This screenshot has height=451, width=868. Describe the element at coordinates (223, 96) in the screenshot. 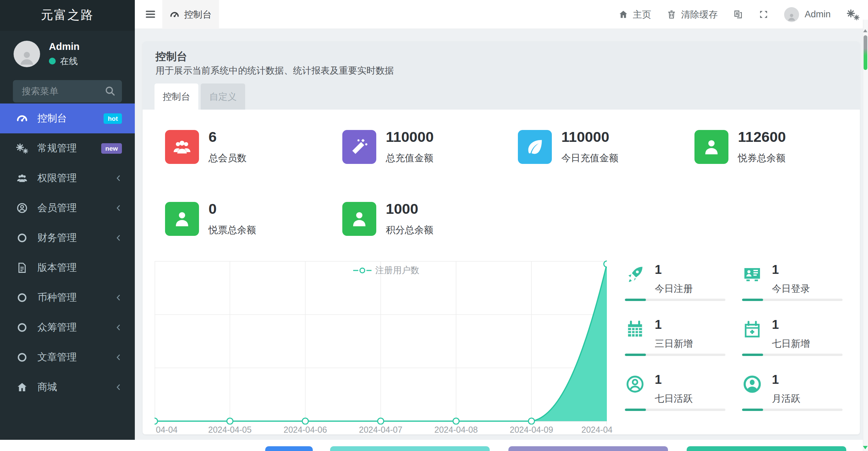

I see `tab-custom: 自定义` at that location.